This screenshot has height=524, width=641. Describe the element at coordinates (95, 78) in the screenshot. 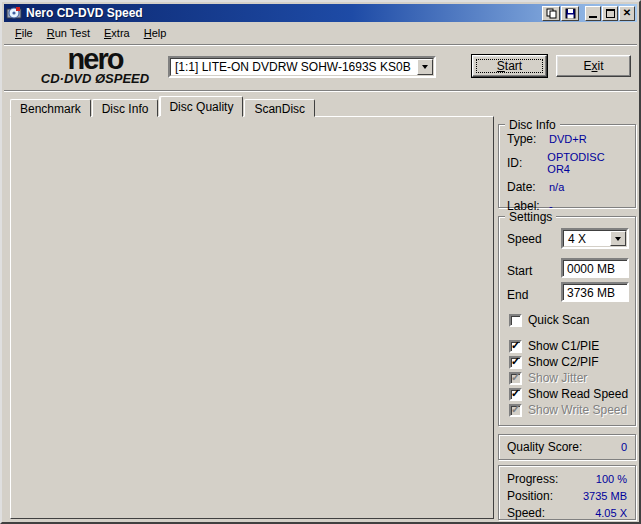

I see `cdvd-speed-logo-text: CD·DVD ØSPEED` at that location.